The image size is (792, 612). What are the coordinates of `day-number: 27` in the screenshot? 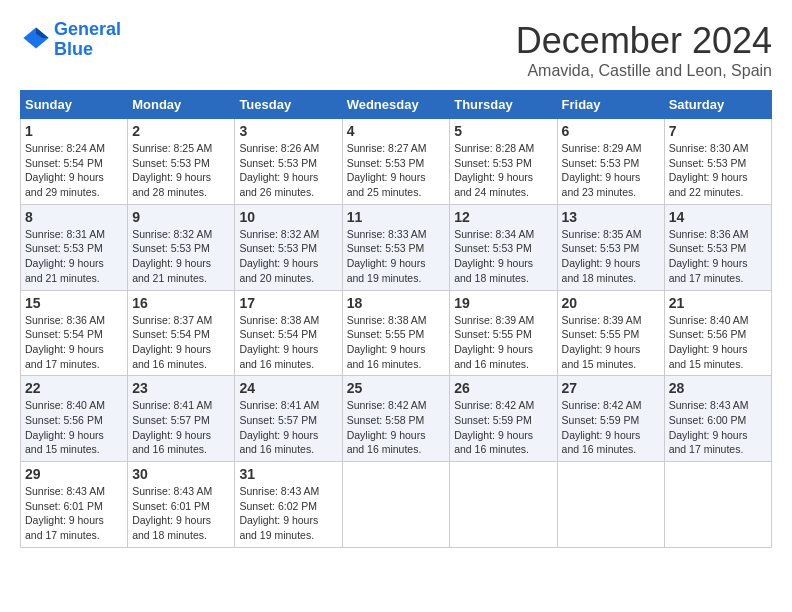 It's located at (611, 388).